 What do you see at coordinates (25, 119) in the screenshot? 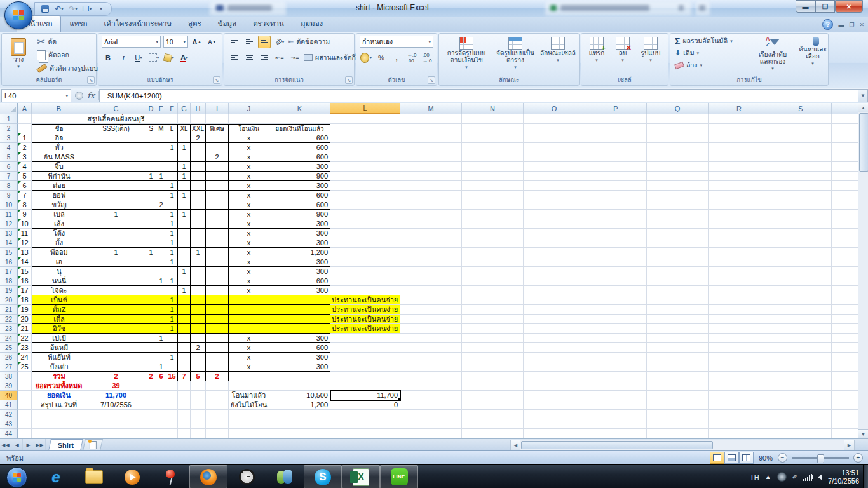
I see `cell-A1` at bounding box center [25, 119].